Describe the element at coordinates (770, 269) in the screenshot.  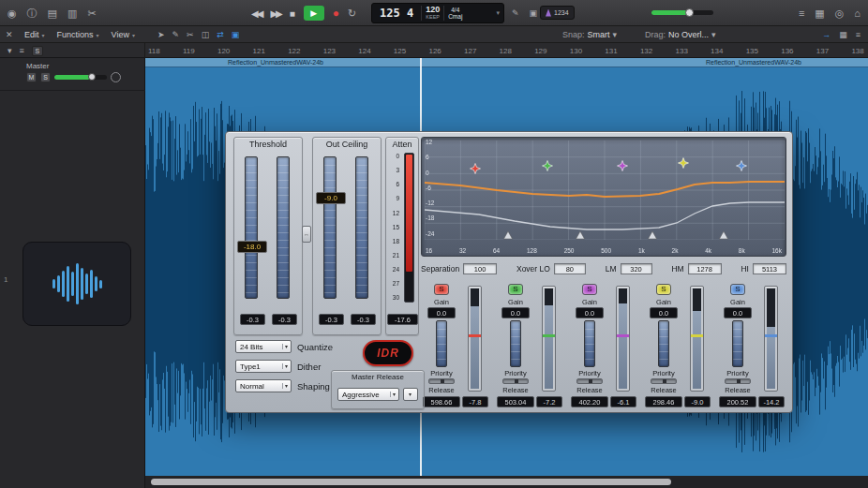
I see `xover-hi-value: 5113` at that location.